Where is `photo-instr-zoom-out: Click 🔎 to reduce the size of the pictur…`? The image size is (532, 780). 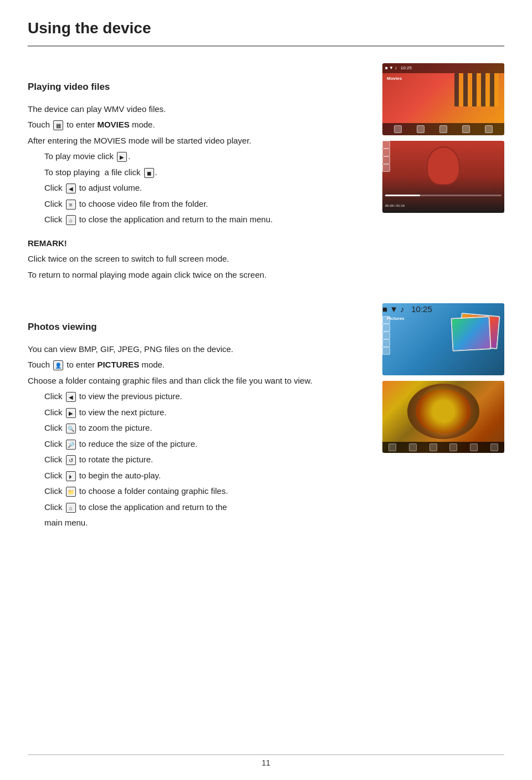 photo-instr-zoom-out: Click 🔎 to reduce the size of the pictur… is located at coordinates (205, 445).